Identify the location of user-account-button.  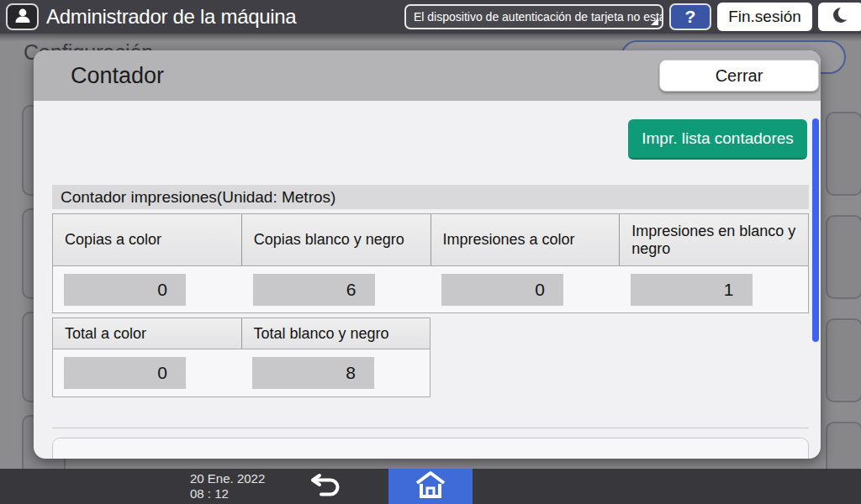
(22, 17).